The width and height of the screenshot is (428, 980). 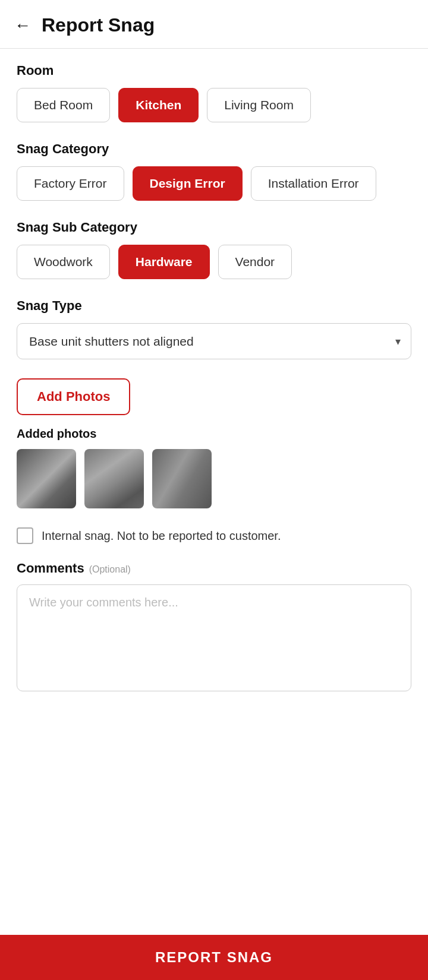 What do you see at coordinates (214, 568) in the screenshot?
I see `comments-header: Comments (Optional)` at bounding box center [214, 568].